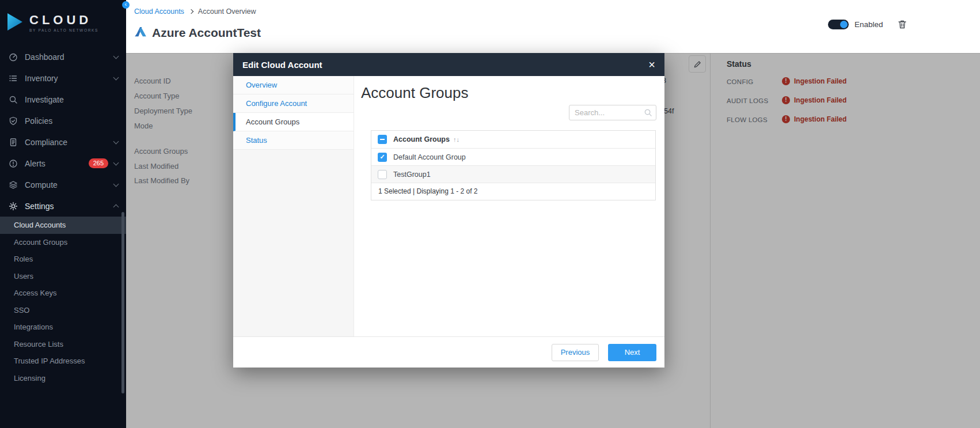 The width and height of the screenshot is (980, 428). I want to click on account-group-name: Default Account Group, so click(430, 157).